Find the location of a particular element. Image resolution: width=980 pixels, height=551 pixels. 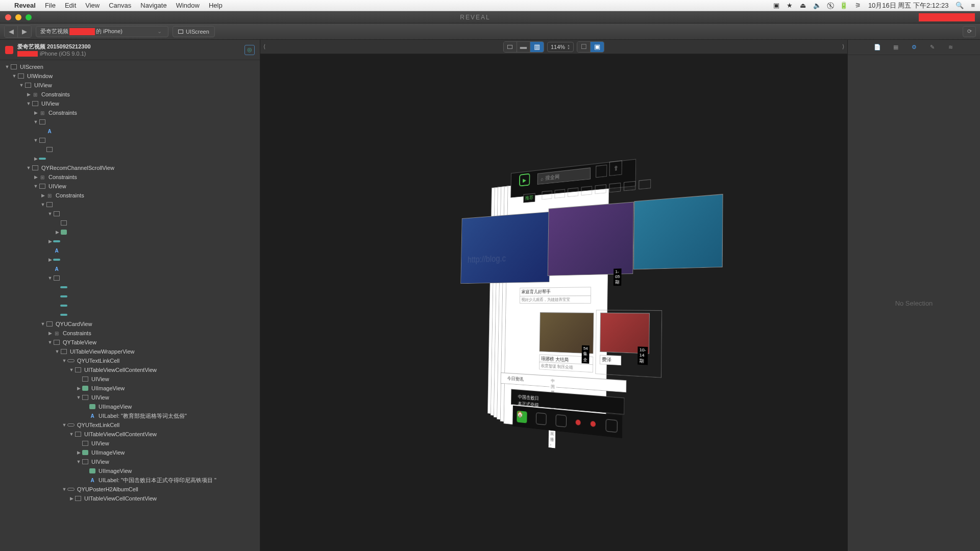

zoom-button is located at coordinates (29, 17).